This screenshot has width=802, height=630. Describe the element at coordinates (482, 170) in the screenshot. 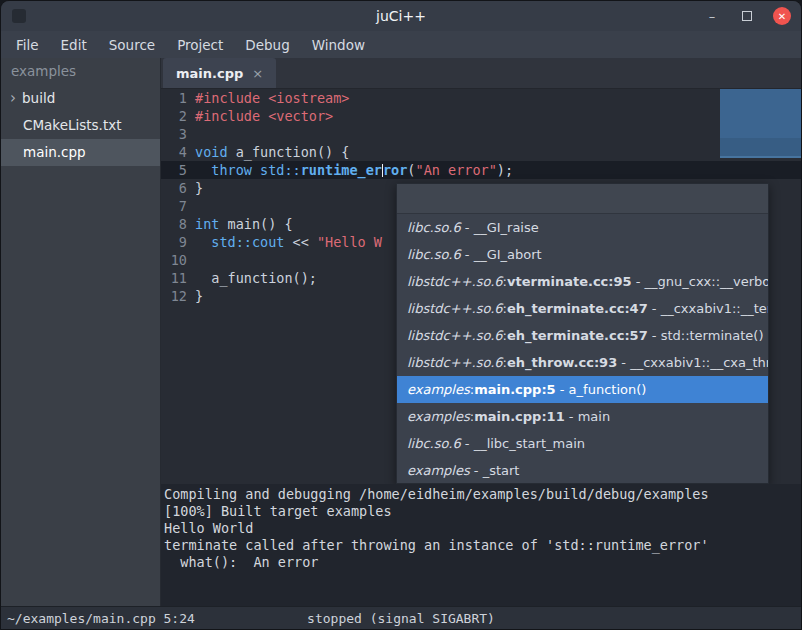

I see `code-line-5: 5 throw std::runtime_error("An error");` at that location.